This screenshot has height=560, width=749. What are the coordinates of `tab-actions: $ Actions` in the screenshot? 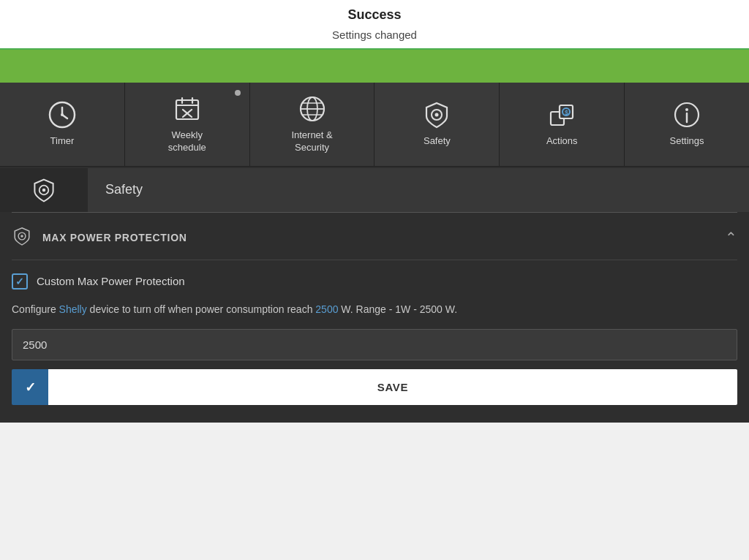 It's located at (562, 124).